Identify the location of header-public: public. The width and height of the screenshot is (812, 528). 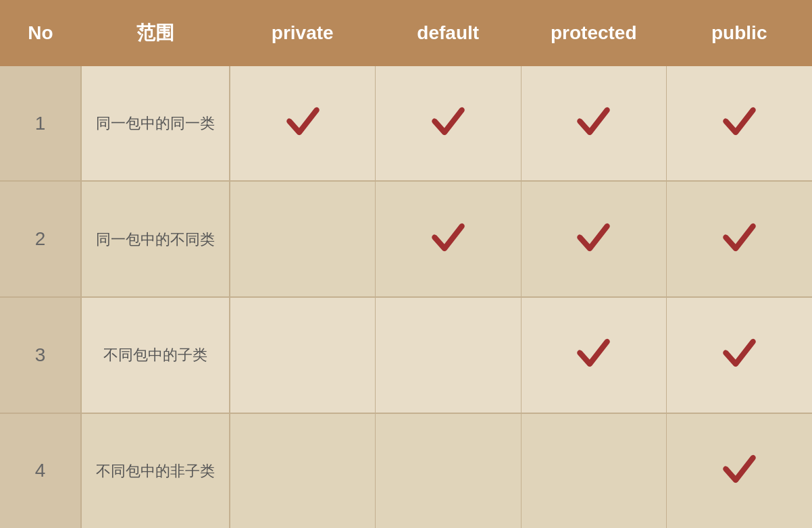
(740, 33).